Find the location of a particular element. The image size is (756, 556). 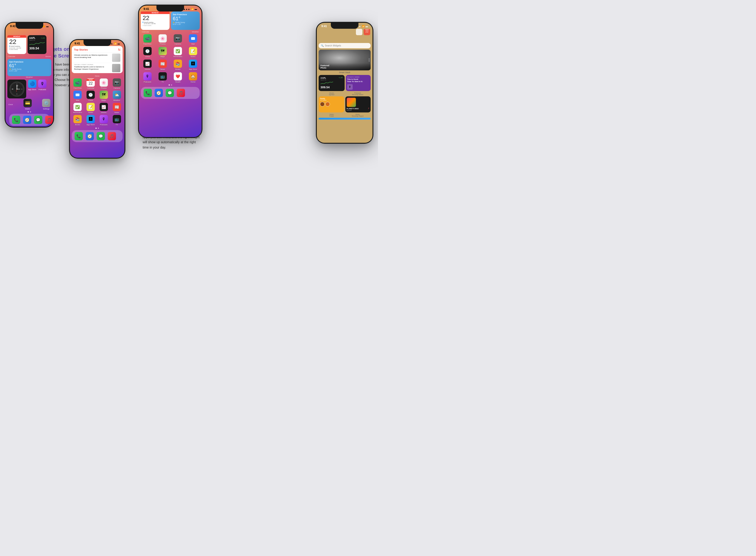

dock-music: 🎵 is located at coordinates (49, 120).